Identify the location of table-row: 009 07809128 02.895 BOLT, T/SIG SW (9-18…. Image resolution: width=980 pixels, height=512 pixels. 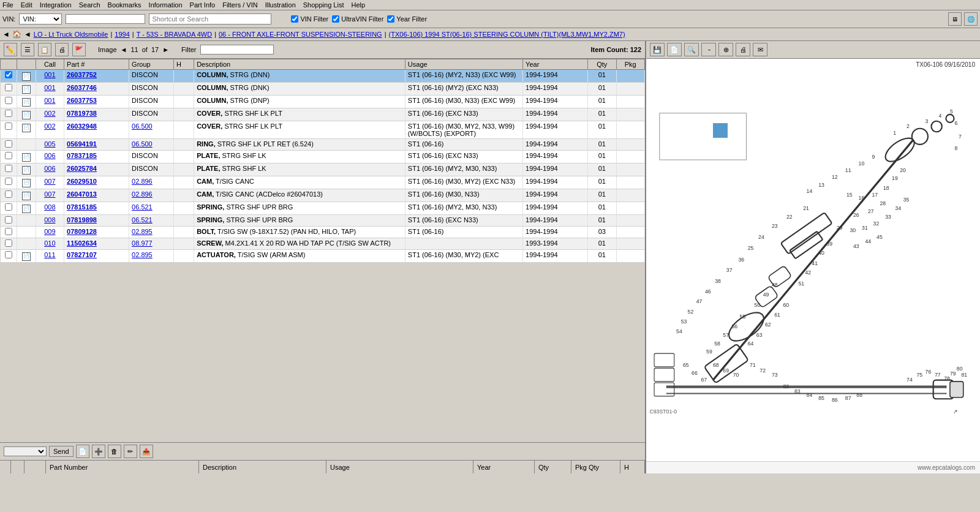
(323, 233).